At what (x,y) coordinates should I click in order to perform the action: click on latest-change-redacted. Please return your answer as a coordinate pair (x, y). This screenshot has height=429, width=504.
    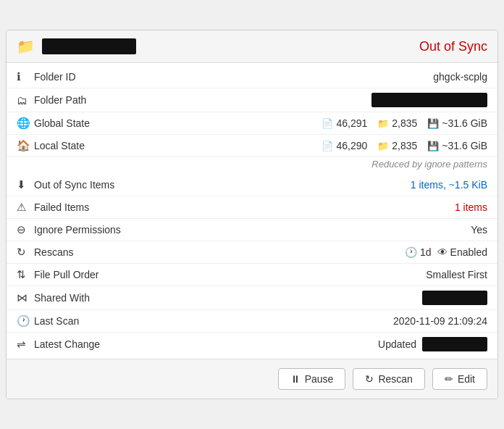
    Looking at the image, I should click on (455, 344).